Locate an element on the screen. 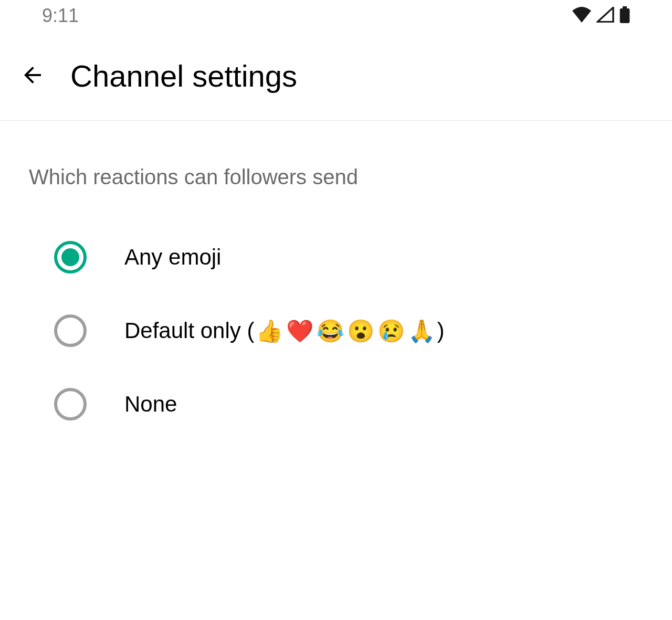 This screenshot has width=672, height=620. radio-label: Any emoji is located at coordinates (173, 257).